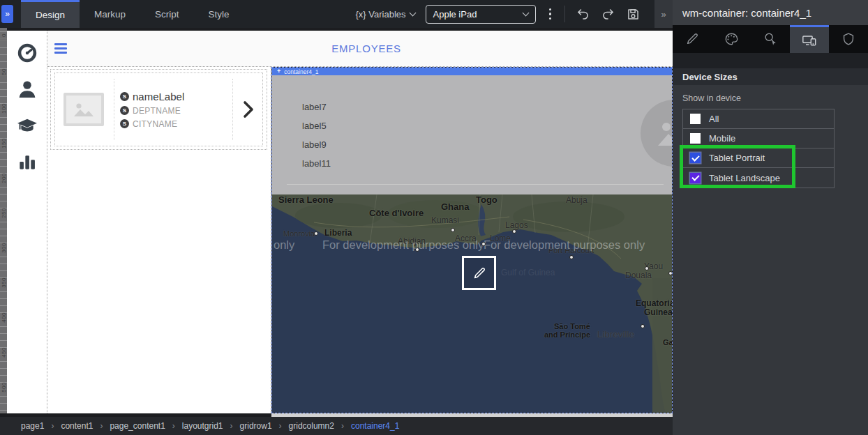  Describe the element at coordinates (306, 199) in the screenshot. I see `map-place-label: Sierra Leone` at that location.